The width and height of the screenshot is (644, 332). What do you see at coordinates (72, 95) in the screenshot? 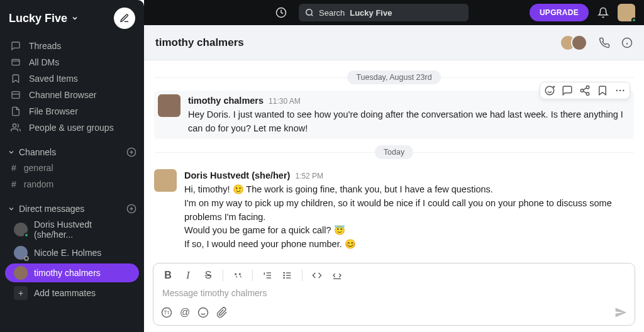
I see `nav-channel-browser: Channel Browser` at bounding box center [72, 95].